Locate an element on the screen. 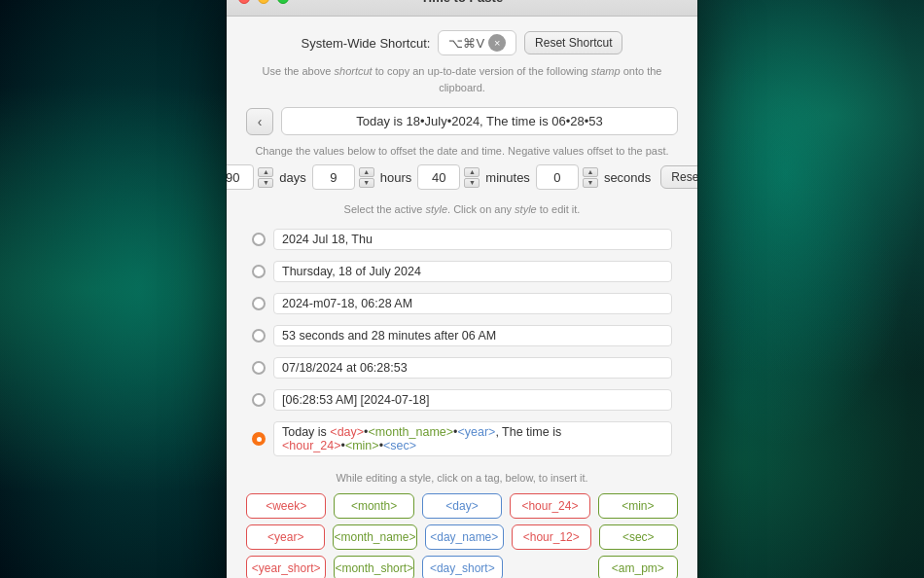  minutes-up-arrow: ▲ is located at coordinates (472, 172).